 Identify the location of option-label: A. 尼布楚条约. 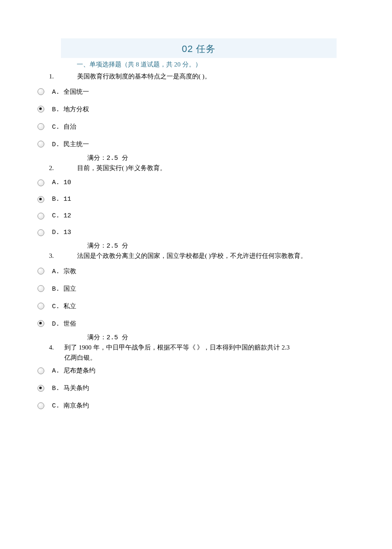
(74, 371).